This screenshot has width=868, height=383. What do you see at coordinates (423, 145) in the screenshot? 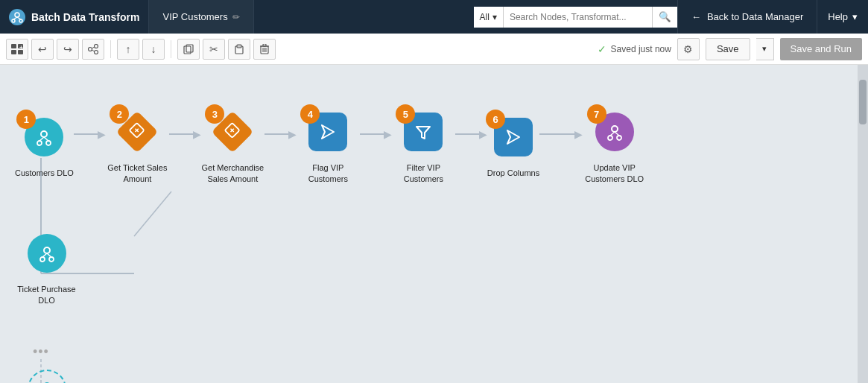
I see `node-5: 5 Filter VIP Customers` at bounding box center [423, 145].